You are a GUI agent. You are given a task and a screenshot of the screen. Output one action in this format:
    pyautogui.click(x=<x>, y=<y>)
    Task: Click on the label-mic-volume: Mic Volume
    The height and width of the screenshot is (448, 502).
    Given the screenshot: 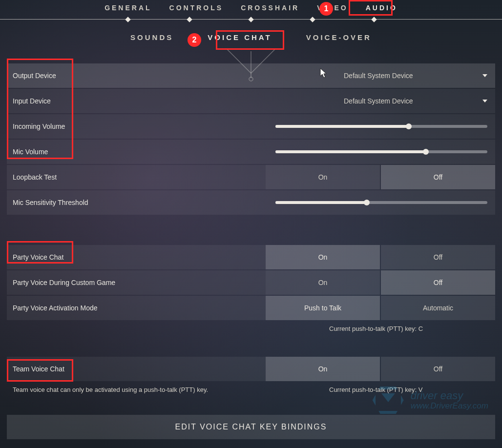 What is the action you would take?
    pyautogui.click(x=136, y=152)
    